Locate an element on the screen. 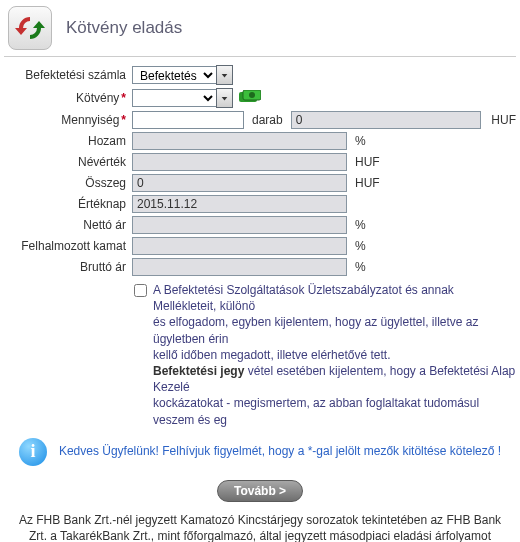 The image size is (520, 542). amount-unit: HUF is located at coordinates (368, 183).